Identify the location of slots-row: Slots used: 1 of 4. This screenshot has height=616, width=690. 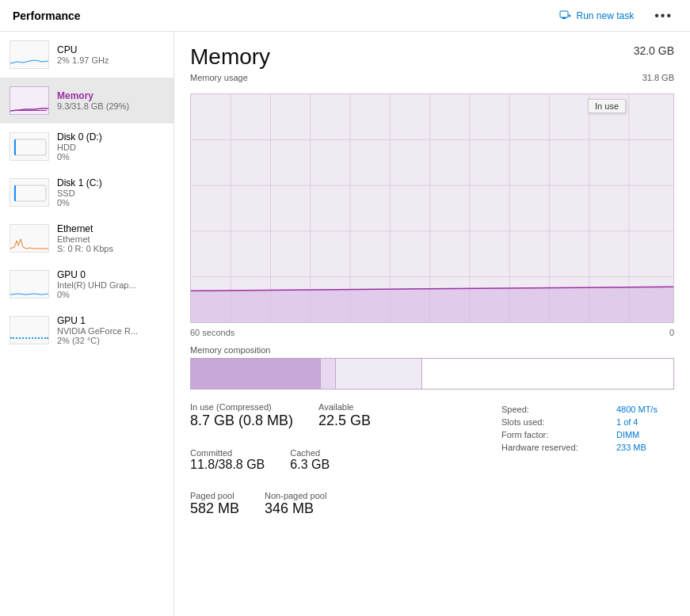
(587, 422).